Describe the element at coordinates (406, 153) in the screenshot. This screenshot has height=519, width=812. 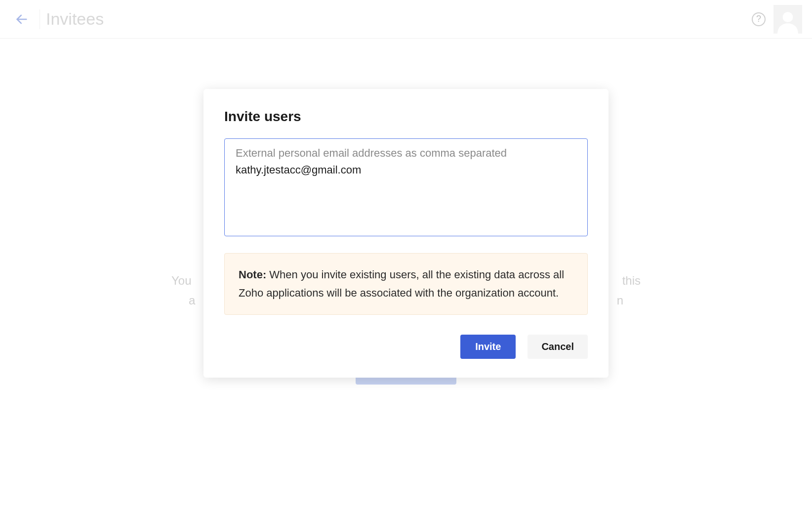
I see `email-input-label: External personal email addresses as com…` at that location.